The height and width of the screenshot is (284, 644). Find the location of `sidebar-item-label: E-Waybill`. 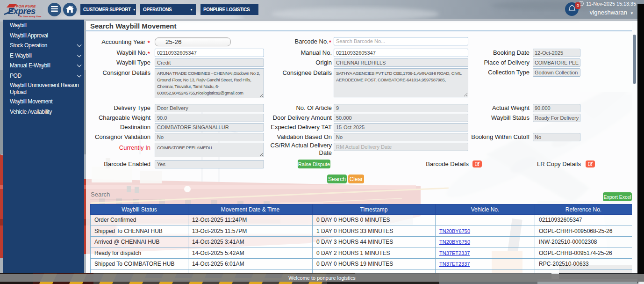

sidebar-item-label: E-Waybill is located at coordinates (21, 56).